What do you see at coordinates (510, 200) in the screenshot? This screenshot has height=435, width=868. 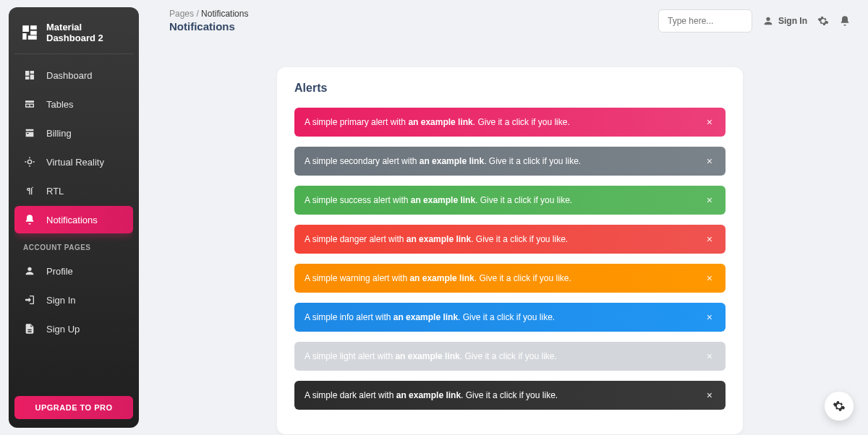 I see `alert-success: A simple success alert with an example l…` at bounding box center [510, 200].